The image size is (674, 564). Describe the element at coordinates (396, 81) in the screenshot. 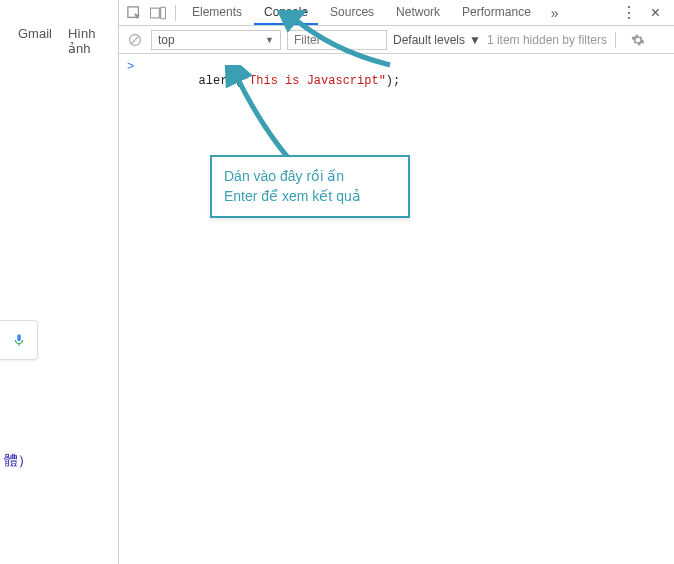

I see `console-input-line: > alert("This is Javascript");` at that location.